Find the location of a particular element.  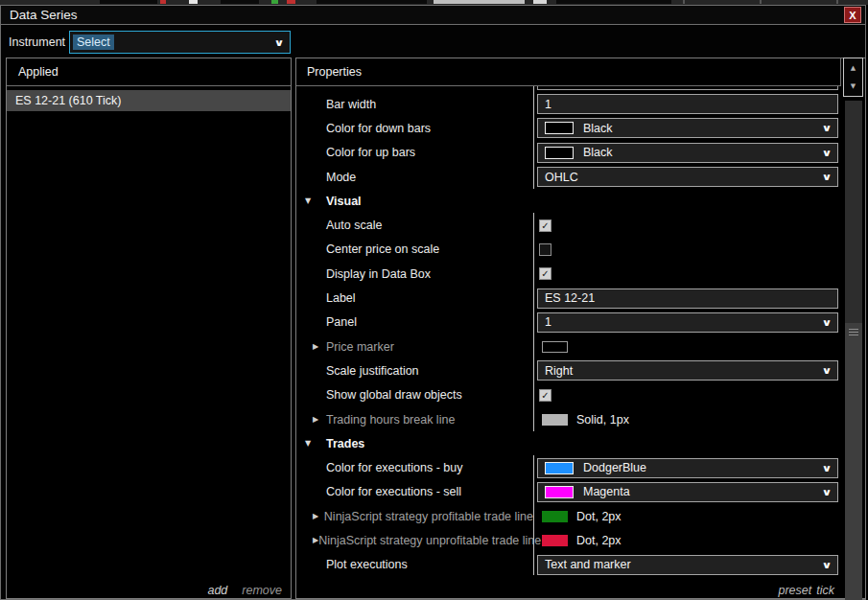

prop-value-cell: Text and marker∨ is located at coordinates (687, 564).